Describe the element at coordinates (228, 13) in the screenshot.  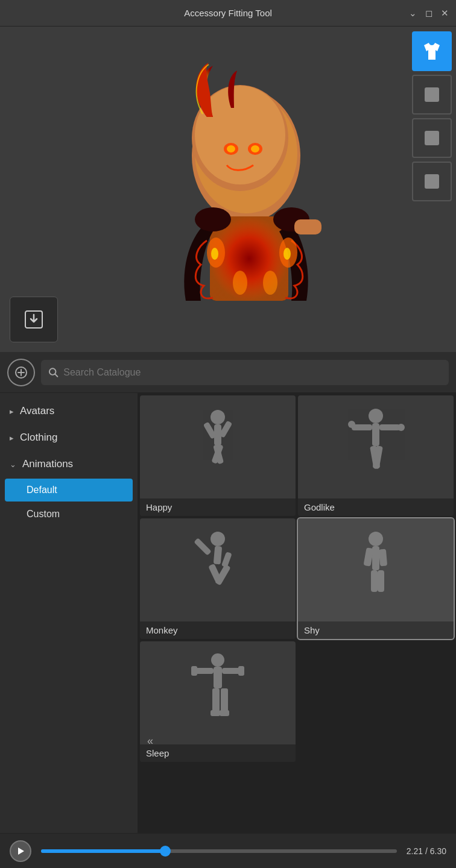
I see `title-bar: Accessory Fitting Tool ⌄ ◻ ✕` at that location.